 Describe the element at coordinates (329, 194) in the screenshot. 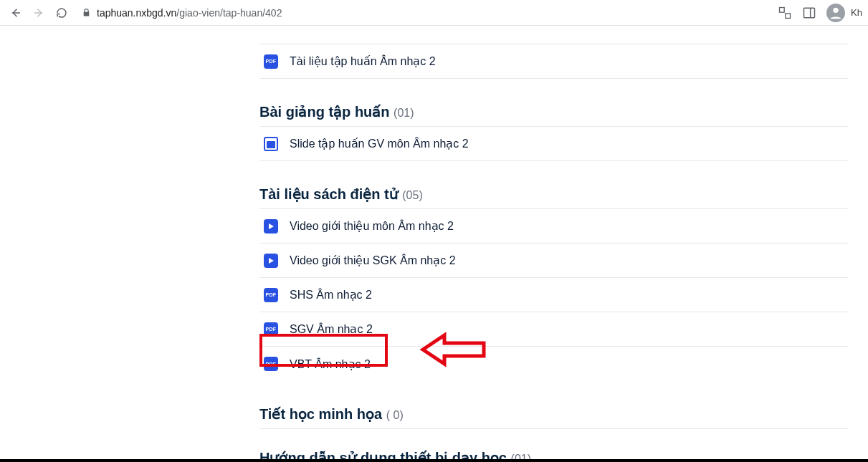

I see `section-title-text: Tài liệu sách điện tử` at that location.